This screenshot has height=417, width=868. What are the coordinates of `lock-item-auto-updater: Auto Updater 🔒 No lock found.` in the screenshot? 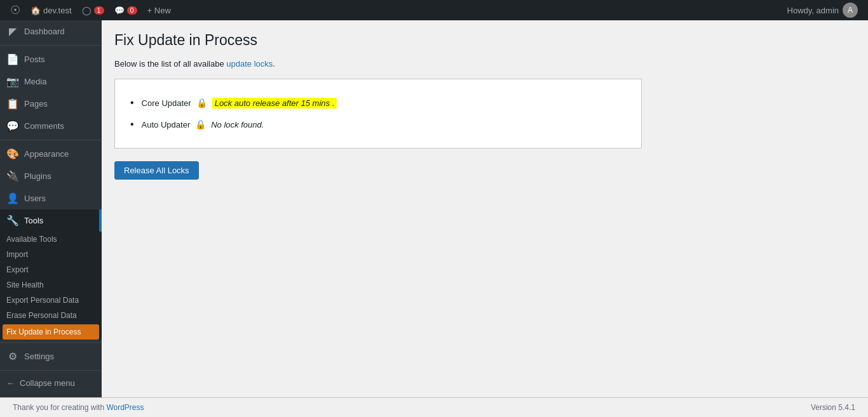 It's located at (378, 124).